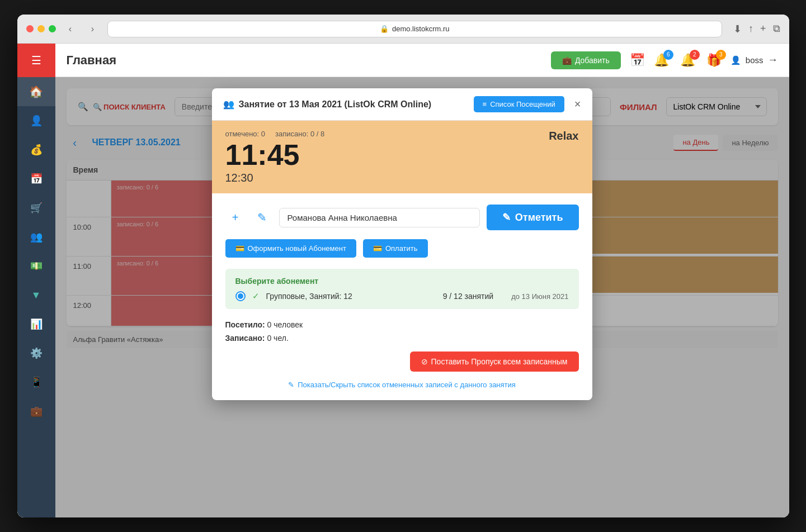  Describe the element at coordinates (415, 29) in the screenshot. I see `address-bar: 🔒 demo.listokcrm.ru` at that location.